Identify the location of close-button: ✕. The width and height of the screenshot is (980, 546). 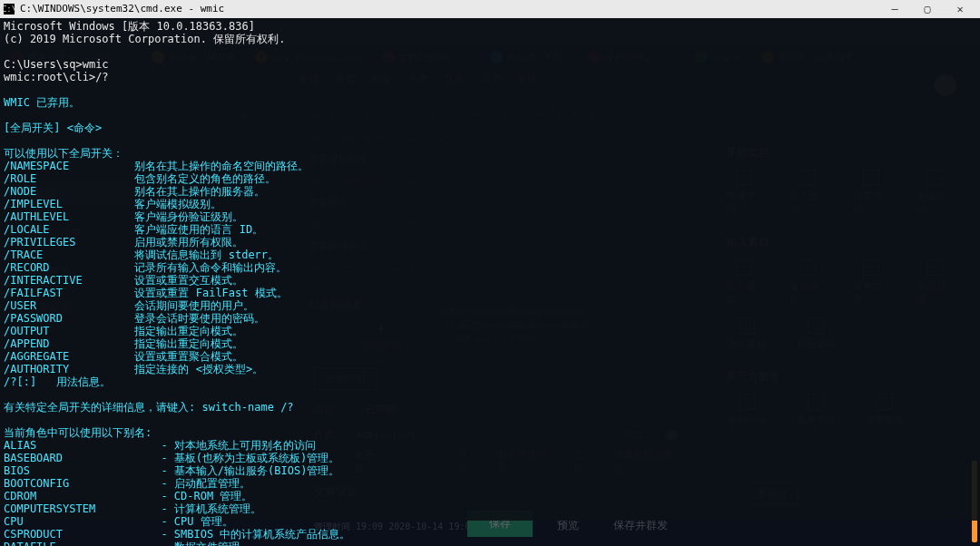
(960, 9).